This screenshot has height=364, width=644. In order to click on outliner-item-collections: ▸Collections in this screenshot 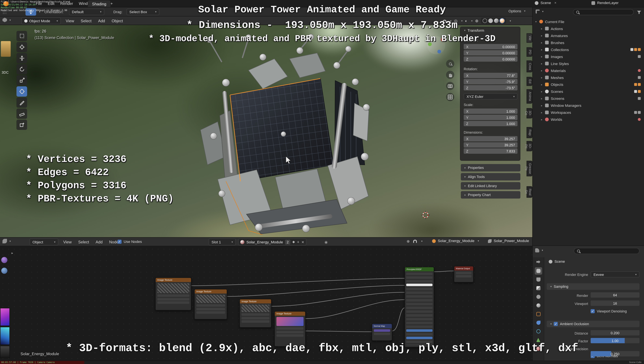, I will do `click(588, 50)`.